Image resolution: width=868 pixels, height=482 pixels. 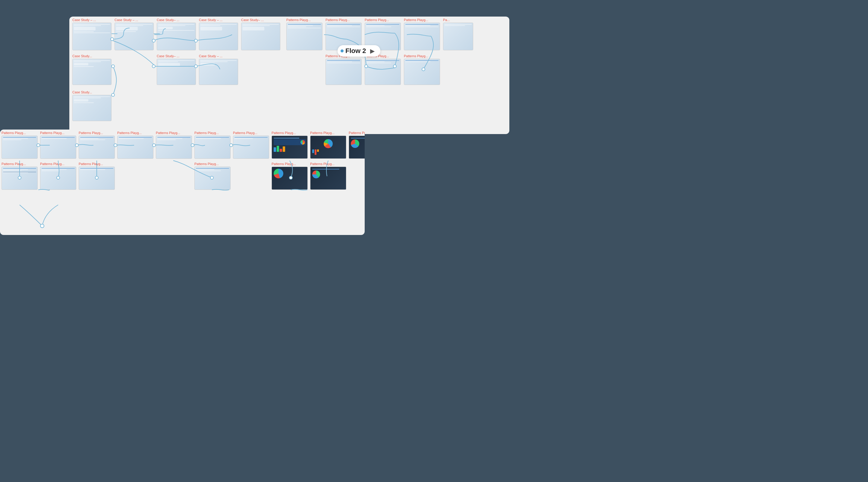 What do you see at coordinates (422, 56) in the screenshot?
I see `thumb-title-f1g16: Patterns Playg...` at bounding box center [422, 56].